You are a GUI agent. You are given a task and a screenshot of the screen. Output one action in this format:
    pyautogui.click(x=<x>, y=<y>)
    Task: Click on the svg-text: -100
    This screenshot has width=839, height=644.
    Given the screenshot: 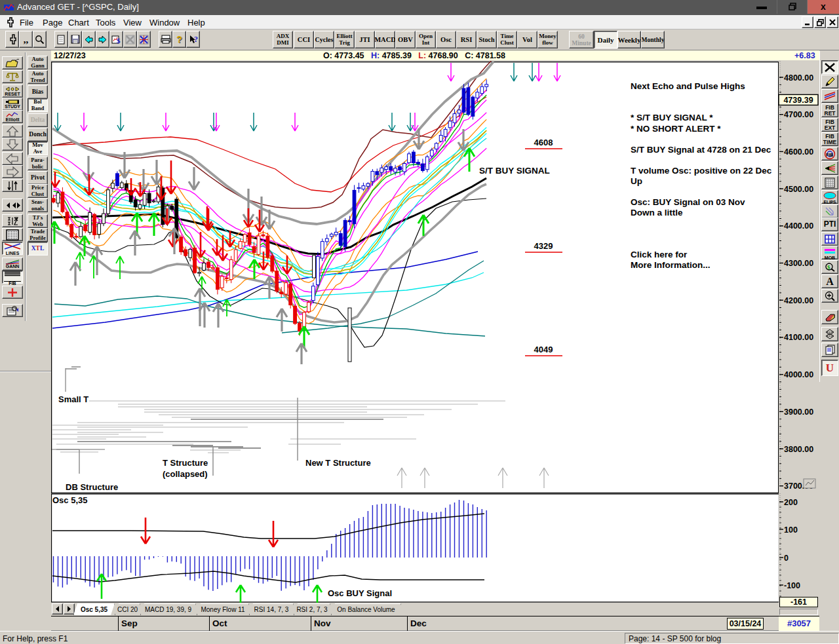 What is the action you would take?
    pyautogui.click(x=792, y=586)
    